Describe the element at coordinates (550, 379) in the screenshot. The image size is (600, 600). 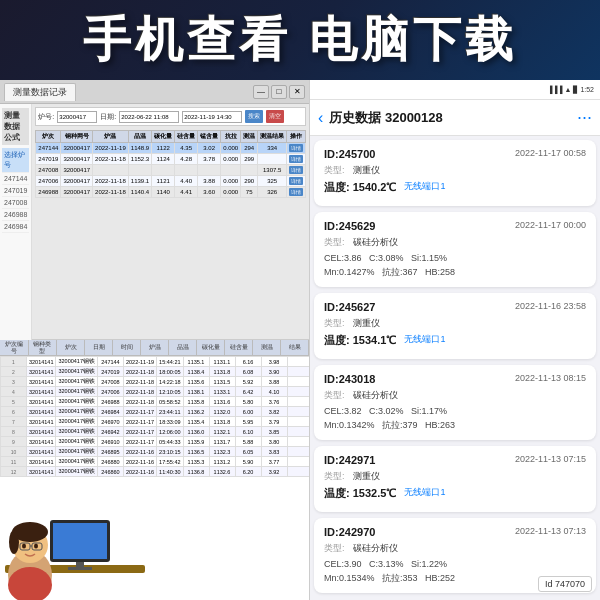
I see `record-date: 2022-11-13 08:15` at that location.